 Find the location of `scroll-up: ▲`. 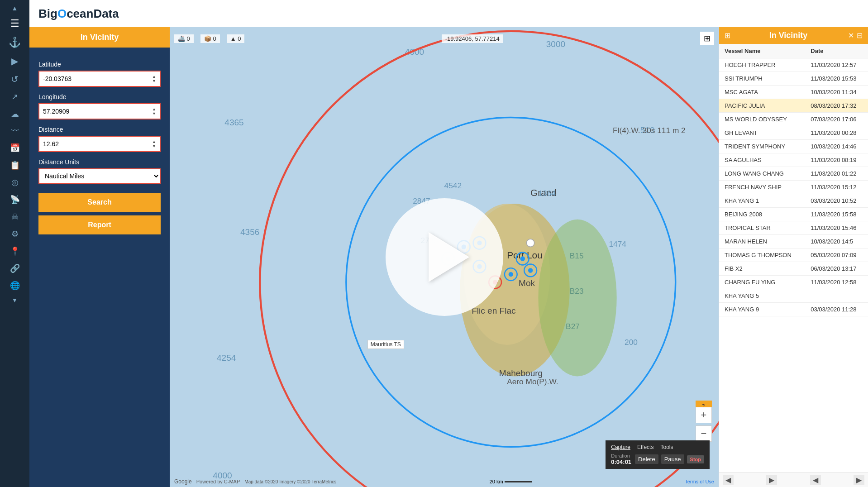

scroll-up: ▲ is located at coordinates (15, 8).